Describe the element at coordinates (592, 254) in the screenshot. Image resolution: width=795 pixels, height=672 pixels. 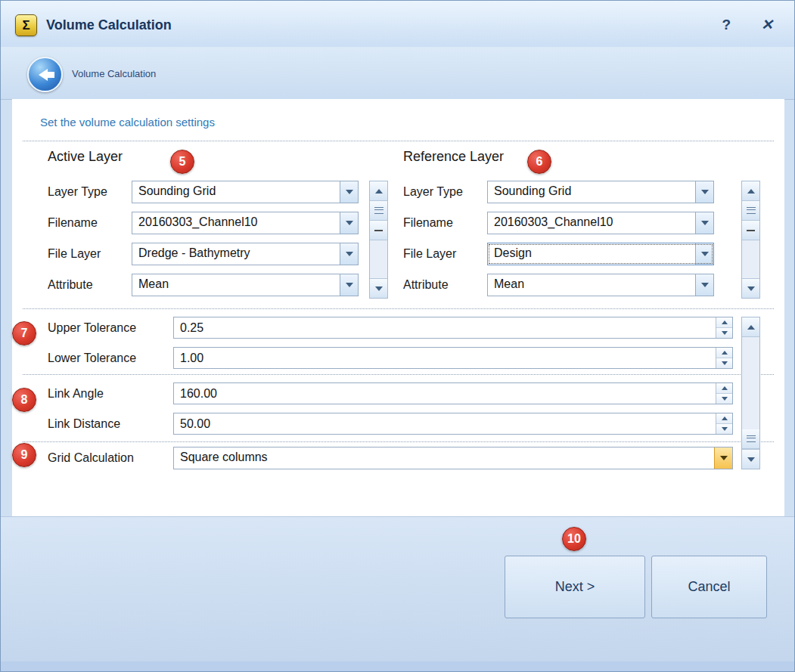
I see `combo-value: Design` at that location.